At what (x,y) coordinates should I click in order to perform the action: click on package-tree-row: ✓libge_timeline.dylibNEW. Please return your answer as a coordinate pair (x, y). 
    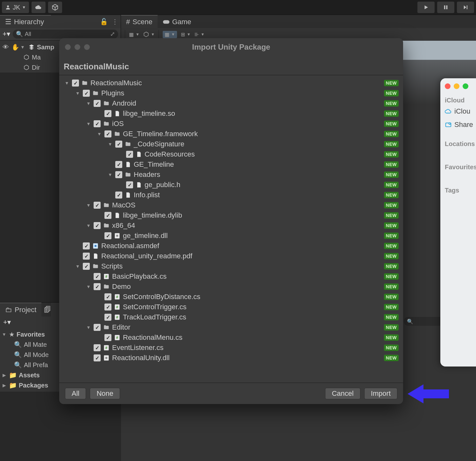
    Looking at the image, I should click on (231, 215).